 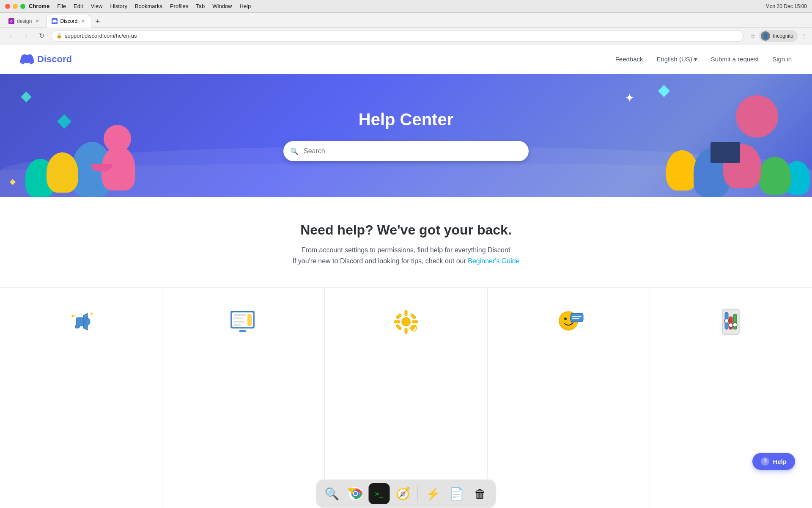 What do you see at coordinates (804, 36) in the screenshot?
I see `browser-menu-button: ⋮` at bounding box center [804, 36].